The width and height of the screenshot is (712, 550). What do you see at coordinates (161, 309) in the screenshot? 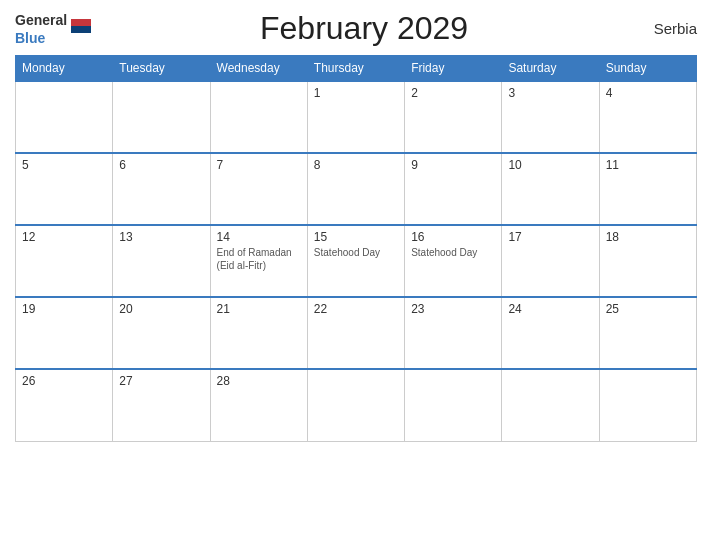
I see `day-number: 20` at bounding box center [161, 309].